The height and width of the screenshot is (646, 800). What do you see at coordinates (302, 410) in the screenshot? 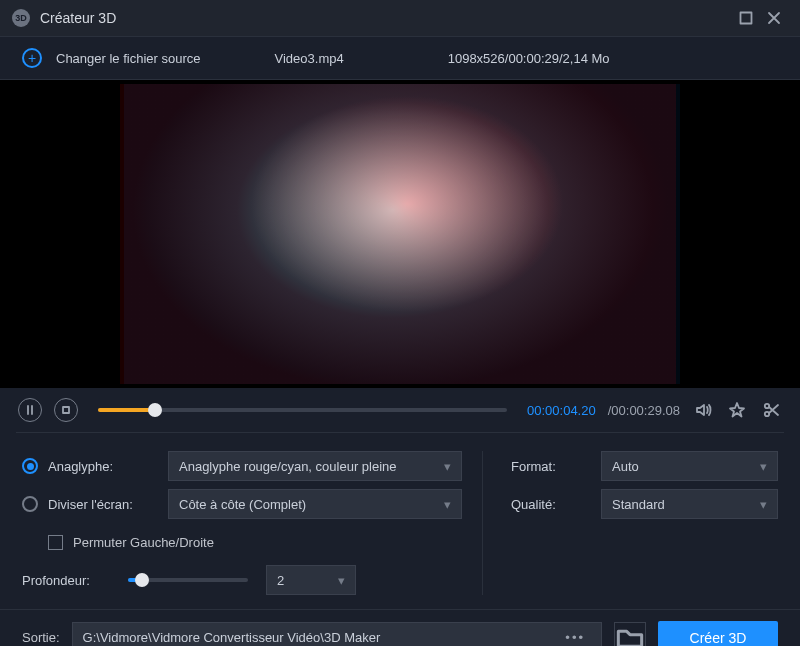
I see `seek-slider` at bounding box center [302, 410].